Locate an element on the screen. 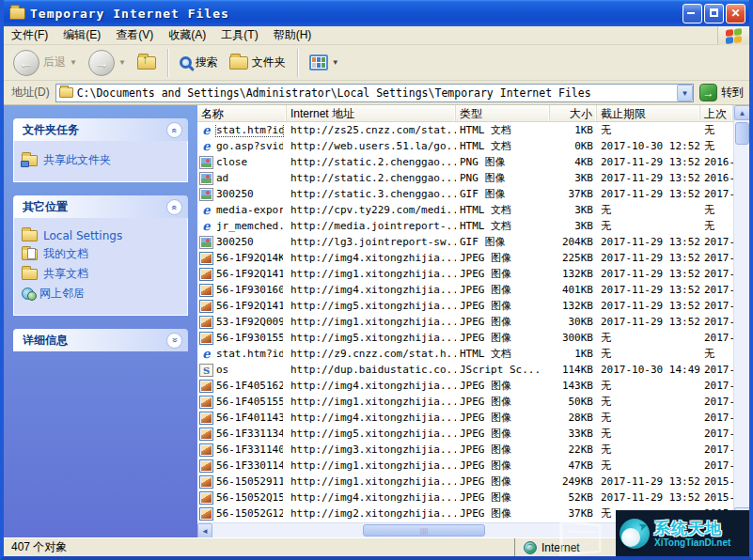 This screenshot has width=753, height=560. file-row-ad: adhttp://static.2.chenggao....PNG 图像3KB2… is located at coordinates (465, 179).